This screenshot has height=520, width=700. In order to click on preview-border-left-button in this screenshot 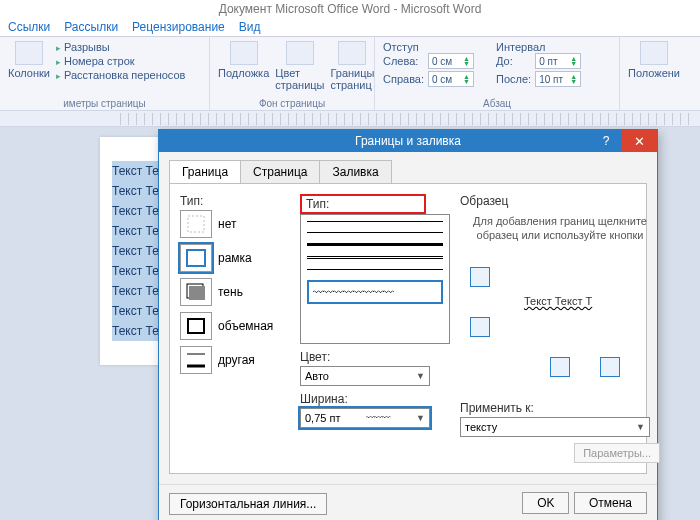, I will do `click(560, 367)`.